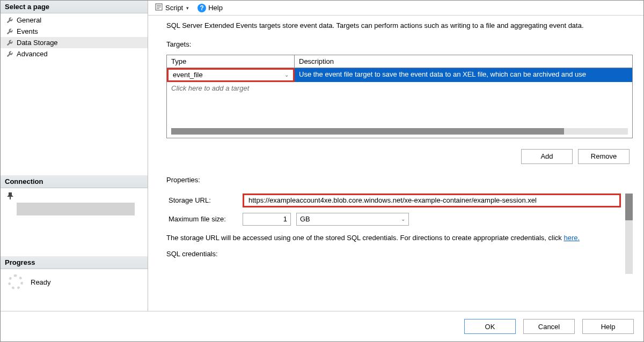 The image size is (644, 342). Describe the element at coordinates (464, 61) in the screenshot. I see `column-header-description: Description` at that location.